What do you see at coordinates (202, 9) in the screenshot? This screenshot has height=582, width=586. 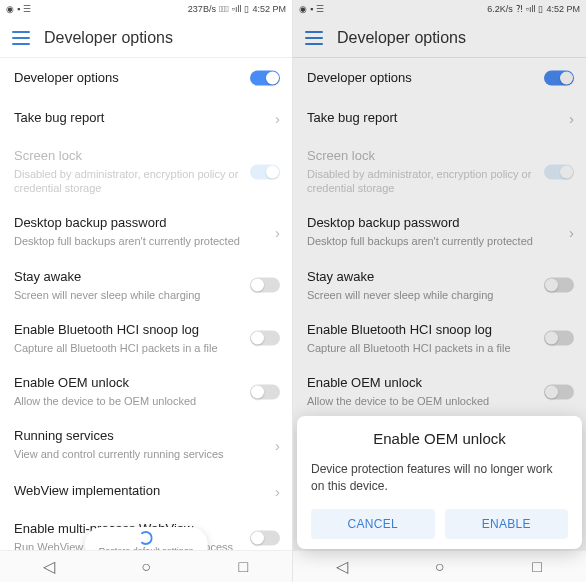 I see `network-speed: 237B/s` at bounding box center [202, 9].